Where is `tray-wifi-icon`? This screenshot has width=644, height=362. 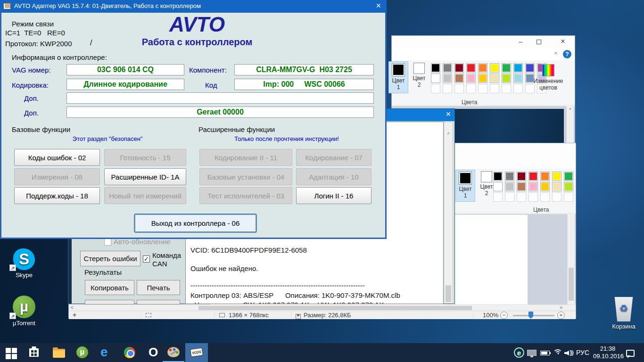
tray-wifi-icon is located at coordinates (559, 354).